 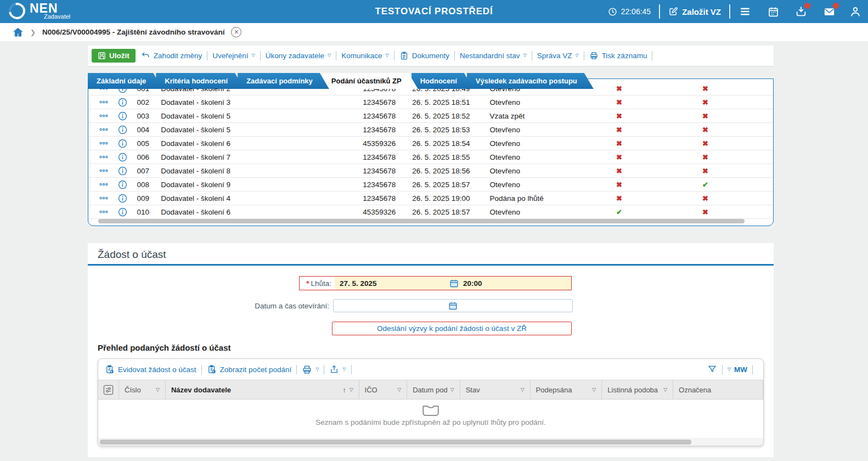 What do you see at coordinates (431, 184) in the screenshot?
I see `table-row: 008Dodavatel - školení 91234567826. 5. 2…` at bounding box center [431, 184].